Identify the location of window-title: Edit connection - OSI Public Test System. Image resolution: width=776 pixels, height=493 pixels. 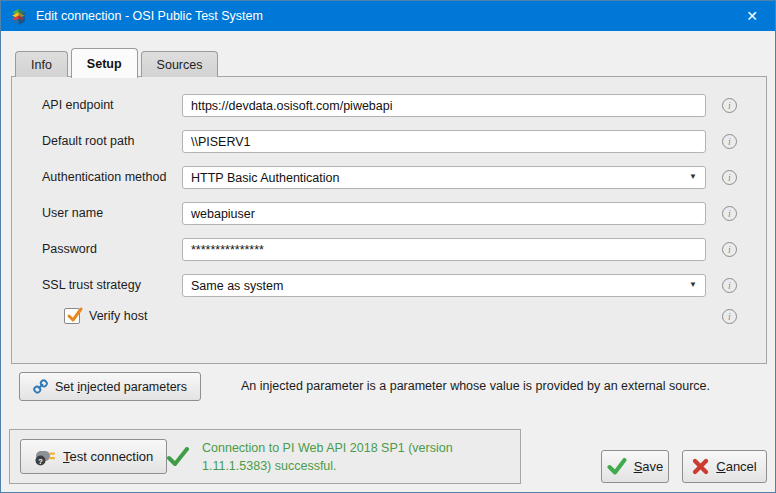
(150, 16).